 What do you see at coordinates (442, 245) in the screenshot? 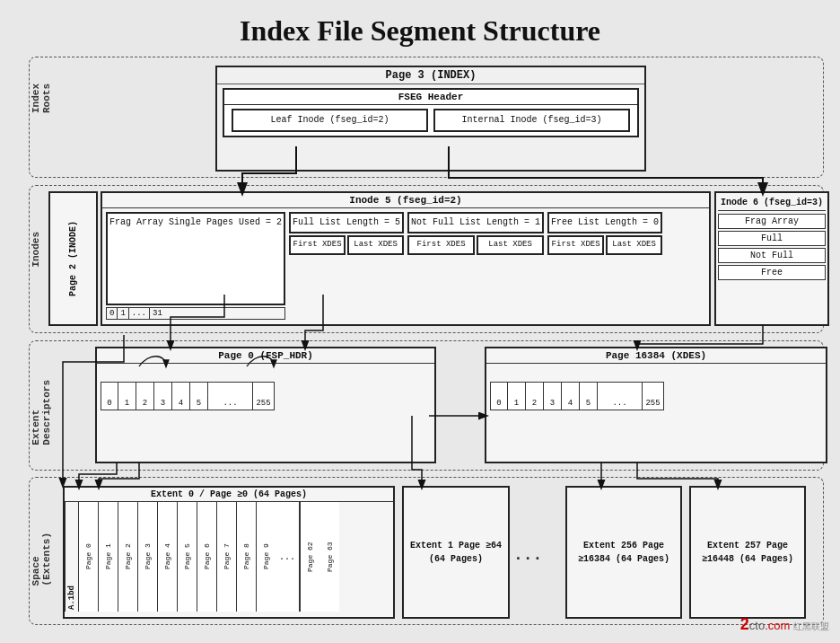
I see `notfull-first-xdes: First XDES` at bounding box center [442, 245].